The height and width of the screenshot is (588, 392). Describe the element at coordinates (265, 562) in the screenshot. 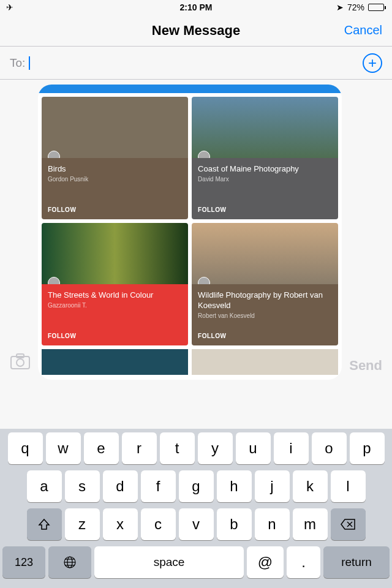

I see `at-key: @` at that location.